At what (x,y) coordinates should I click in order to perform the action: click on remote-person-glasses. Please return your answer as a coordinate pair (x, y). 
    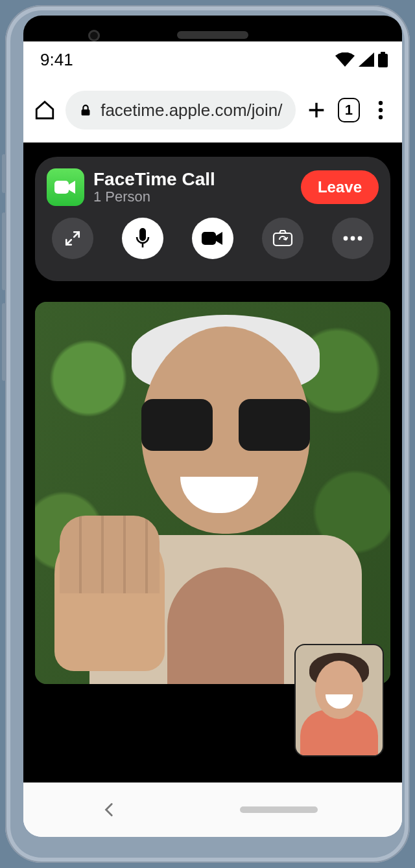
    Looking at the image, I should click on (226, 425).